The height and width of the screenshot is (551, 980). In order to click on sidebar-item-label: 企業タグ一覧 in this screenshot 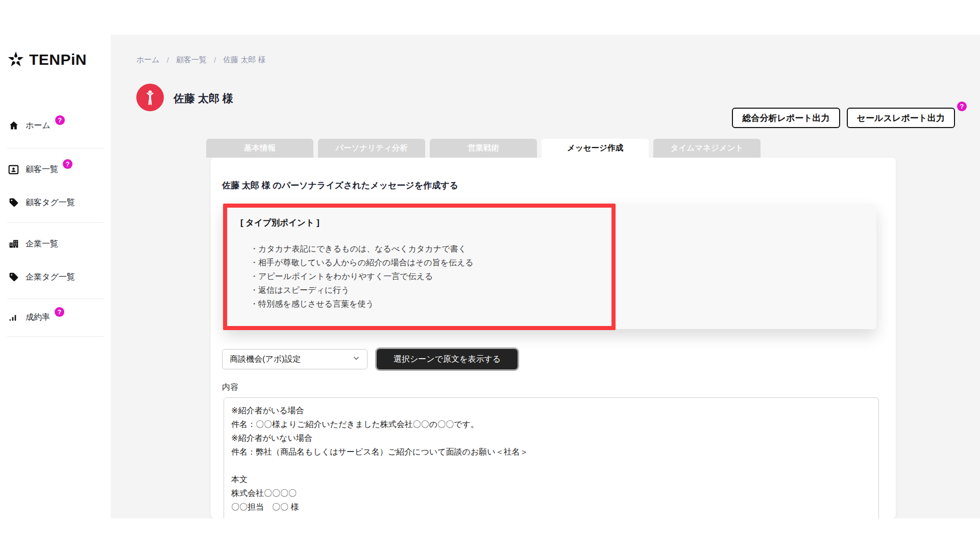, I will do `click(50, 278)`.